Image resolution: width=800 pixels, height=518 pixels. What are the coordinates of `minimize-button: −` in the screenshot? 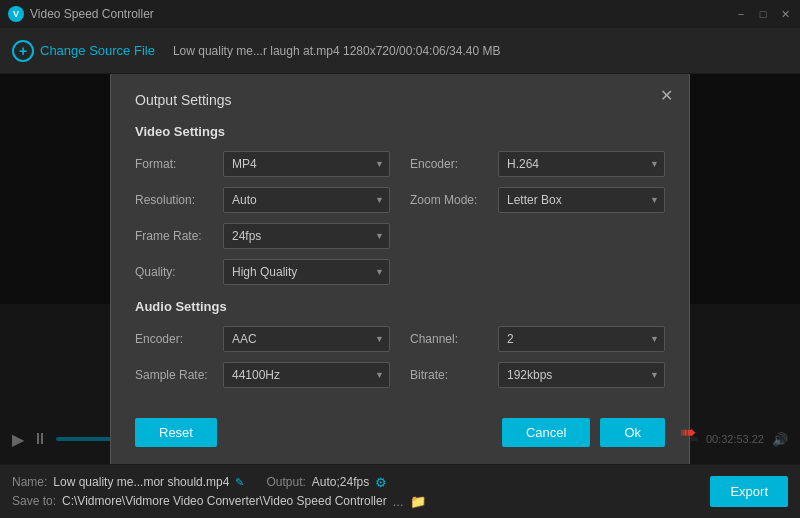 It's located at (741, 14).